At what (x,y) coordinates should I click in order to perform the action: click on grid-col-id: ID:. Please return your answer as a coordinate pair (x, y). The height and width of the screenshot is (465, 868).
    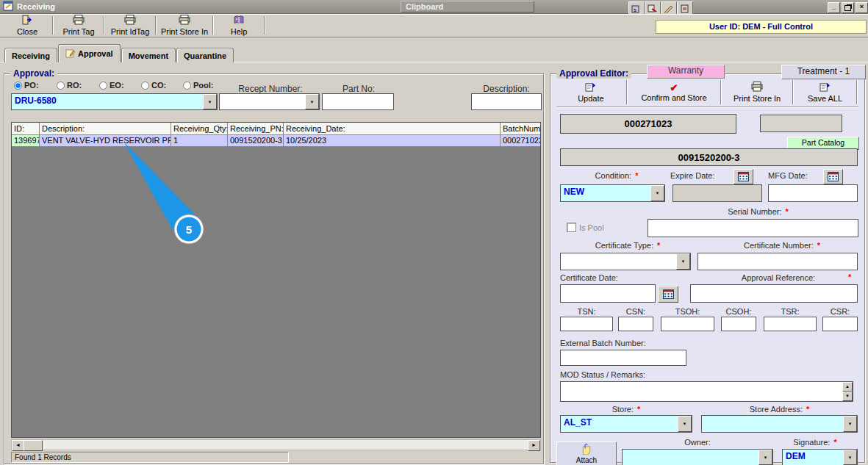
    Looking at the image, I should click on (26, 129).